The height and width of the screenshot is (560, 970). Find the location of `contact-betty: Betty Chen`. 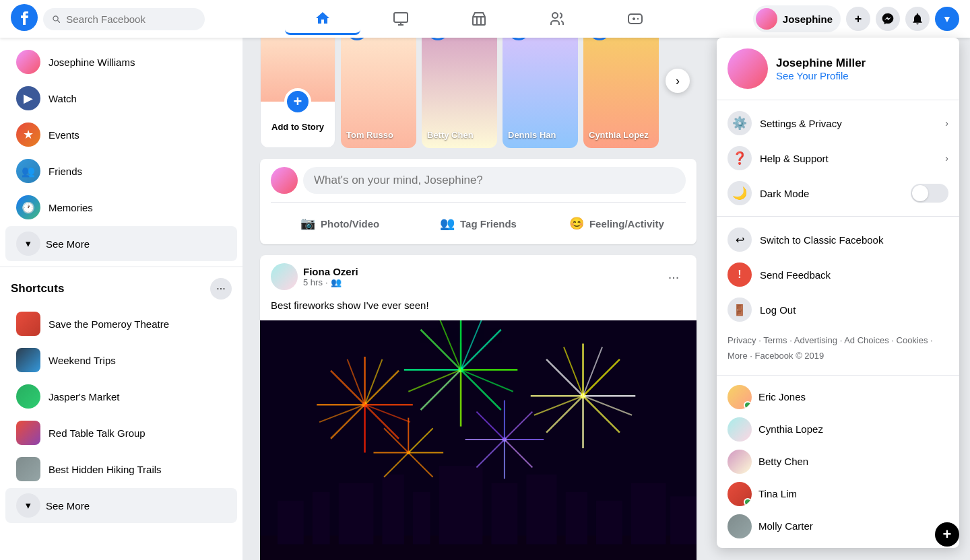

contact-betty: Betty Chen is located at coordinates (838, 462).